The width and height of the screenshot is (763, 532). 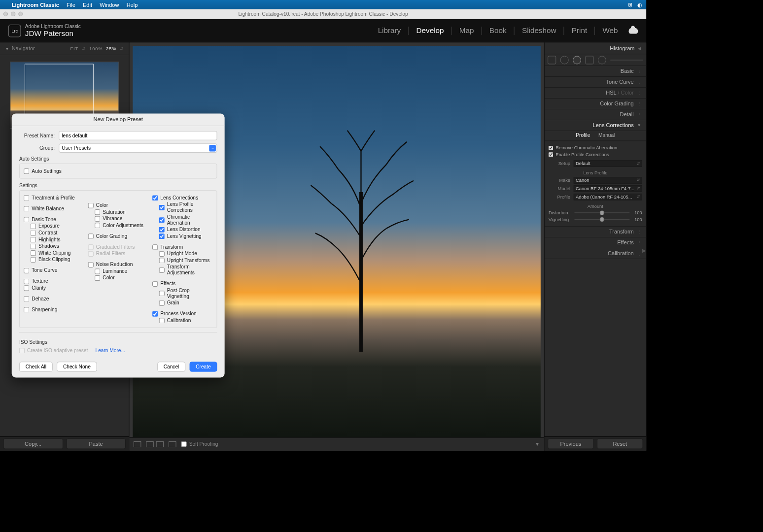 I want to click on section-colorgrading: Color Grading, so click(x=617, y=103).